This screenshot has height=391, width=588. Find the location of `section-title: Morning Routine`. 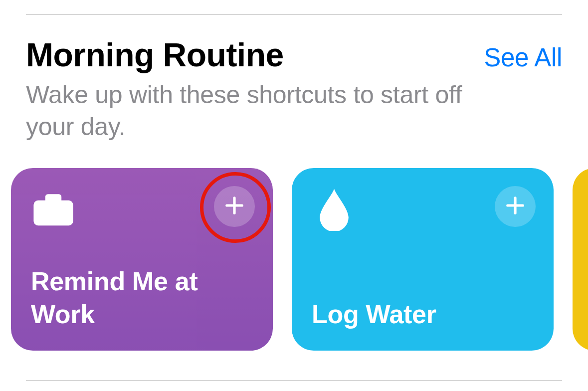

section-title: Morning Routine is located at coordinates (155, 55).